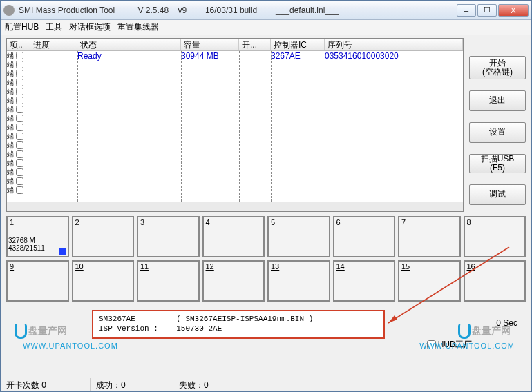 The width and height of the screenshot is (532, 392). What do you see at coordinates (90, 28) in the screenshot?
I see `menu-dialog-options: 对话框选项` at bounding box center [90, 28].